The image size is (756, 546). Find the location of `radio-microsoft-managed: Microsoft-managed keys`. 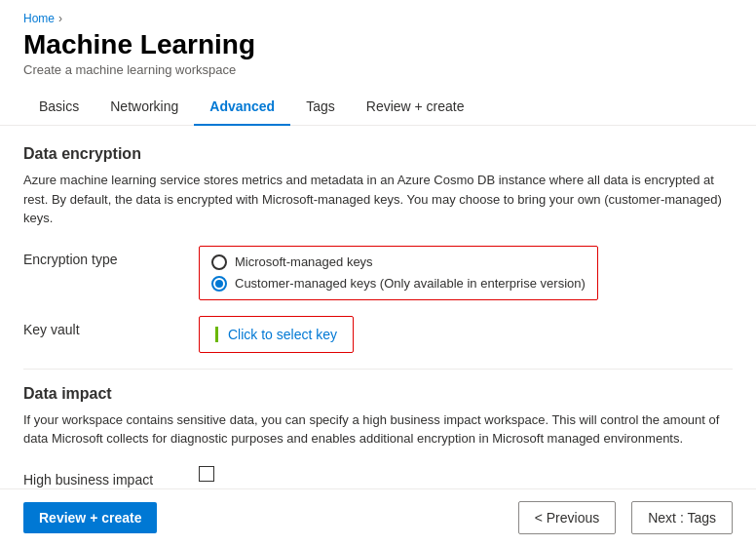

radio-microsoft-managed: Microsoft-managed keys is located at coordinates (398, 262).